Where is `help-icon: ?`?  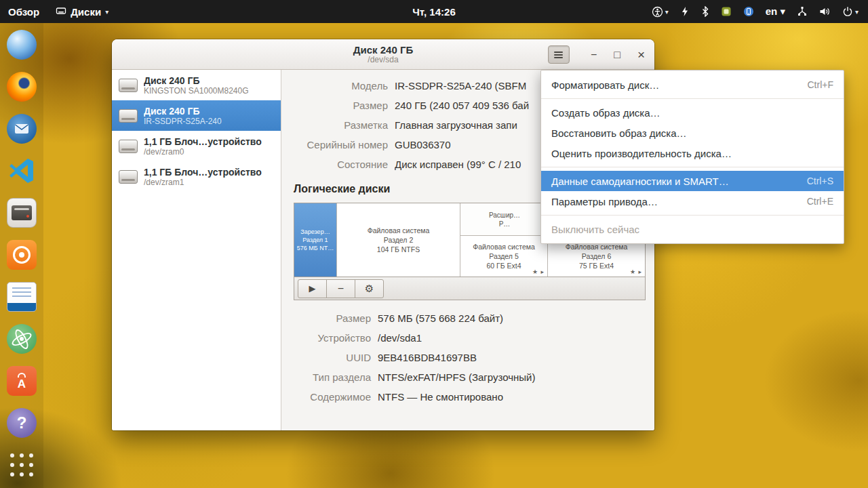 help-icon: ? is located at coordinates (22, 423).